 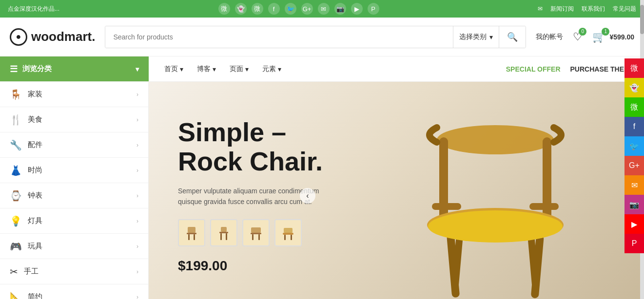 I want to click on logo: ● woodmart., so click(x=53, y=37).